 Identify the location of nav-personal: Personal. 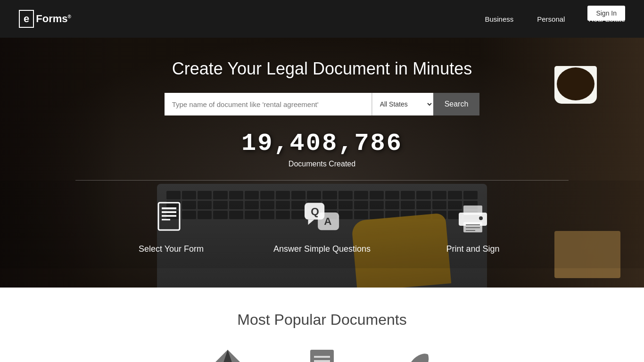
(551, 19).